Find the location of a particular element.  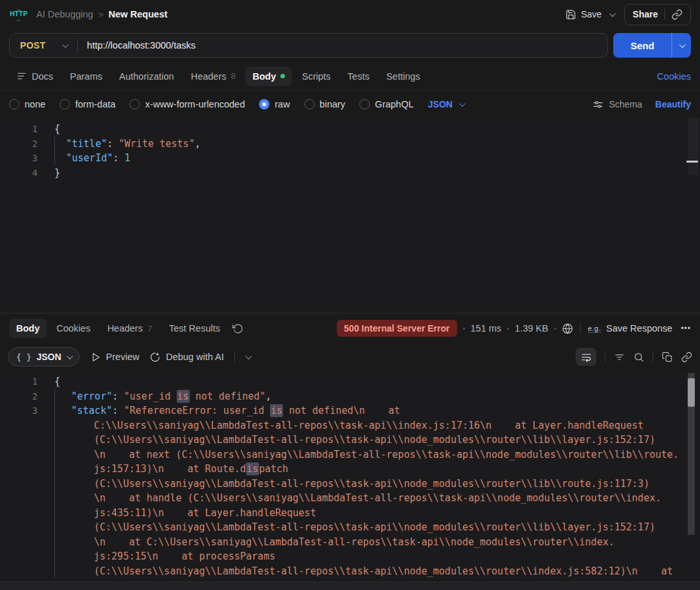

meta-divider is located at coordinates (580, 328).